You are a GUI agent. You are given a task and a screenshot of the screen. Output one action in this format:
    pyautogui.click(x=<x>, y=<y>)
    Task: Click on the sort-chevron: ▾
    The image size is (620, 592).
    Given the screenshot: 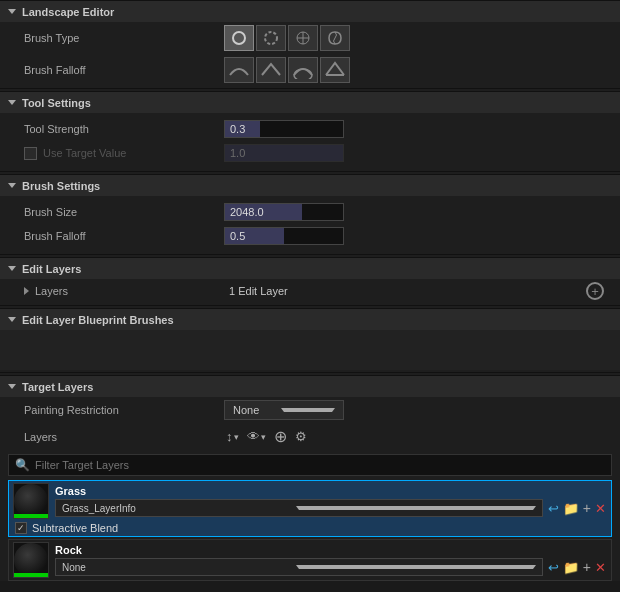 What is the action you would take?
    pyautogui.click(x=236, y=437)
    